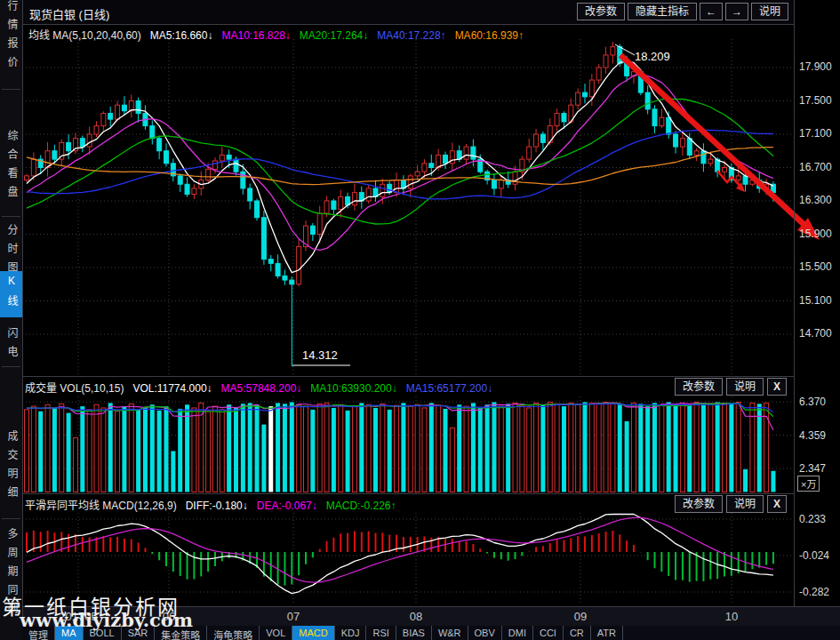 This screenshot has height=640, width=840. Describe the element at coordinates (11, 294) in the screenshot. I see `sidebar-item-4: K线图` at that location.